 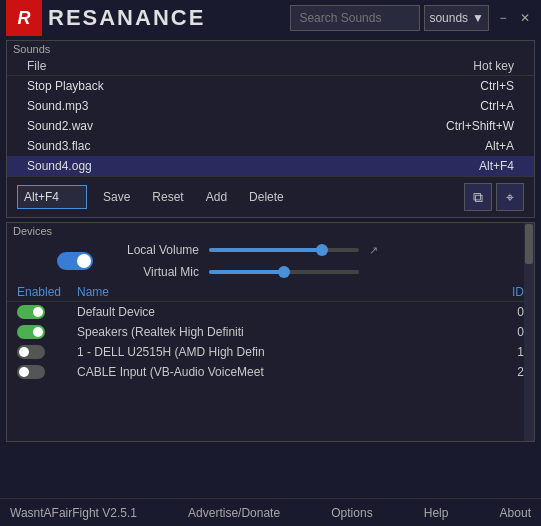 I want to click on sound-hotkey: Ctrl+Shift+W, so click(x=480, y=126).